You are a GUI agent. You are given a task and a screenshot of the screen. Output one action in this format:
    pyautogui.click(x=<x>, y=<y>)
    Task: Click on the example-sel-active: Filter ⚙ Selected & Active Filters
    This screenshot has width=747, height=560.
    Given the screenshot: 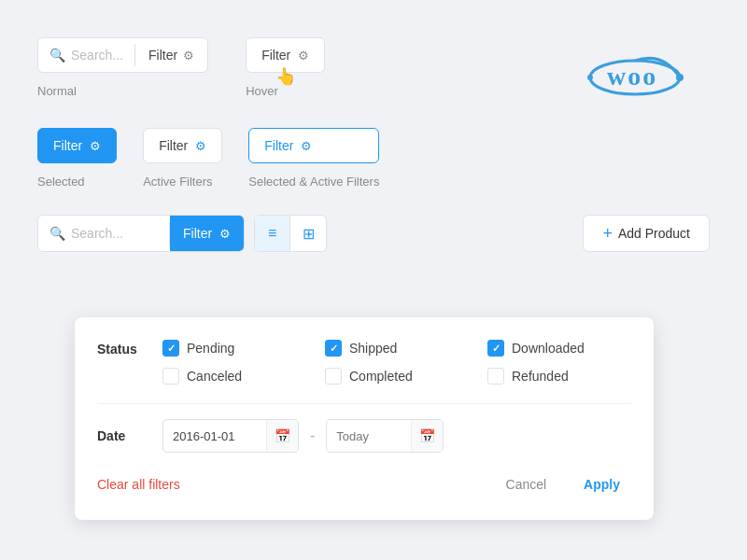 What is the action you would take?
    pyautogui.click(x=314, y=159)
    